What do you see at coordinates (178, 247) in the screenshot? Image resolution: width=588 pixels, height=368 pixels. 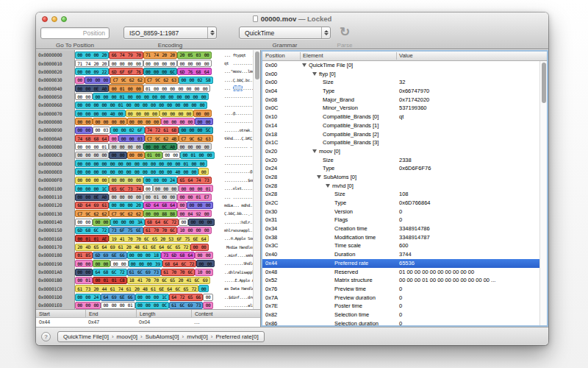 I see `hex-byte: 65` at bounding box center [178, 247].